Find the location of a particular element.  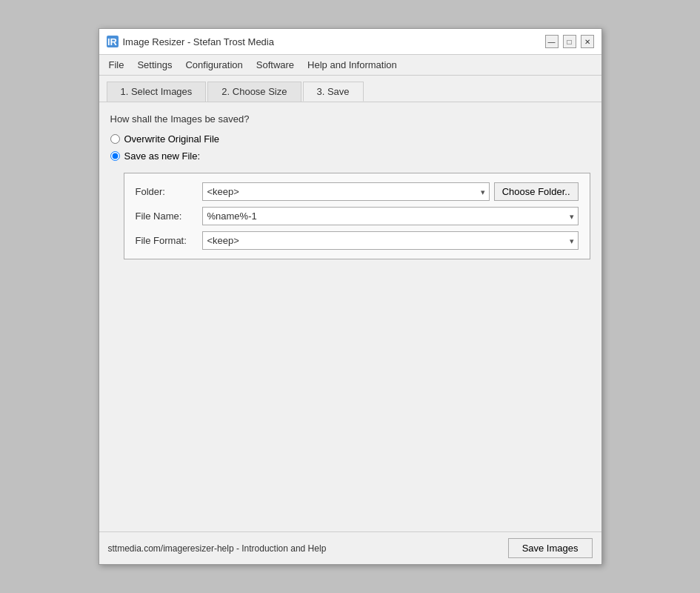

folder-label: Folder: is located at coordinates (169, 191).